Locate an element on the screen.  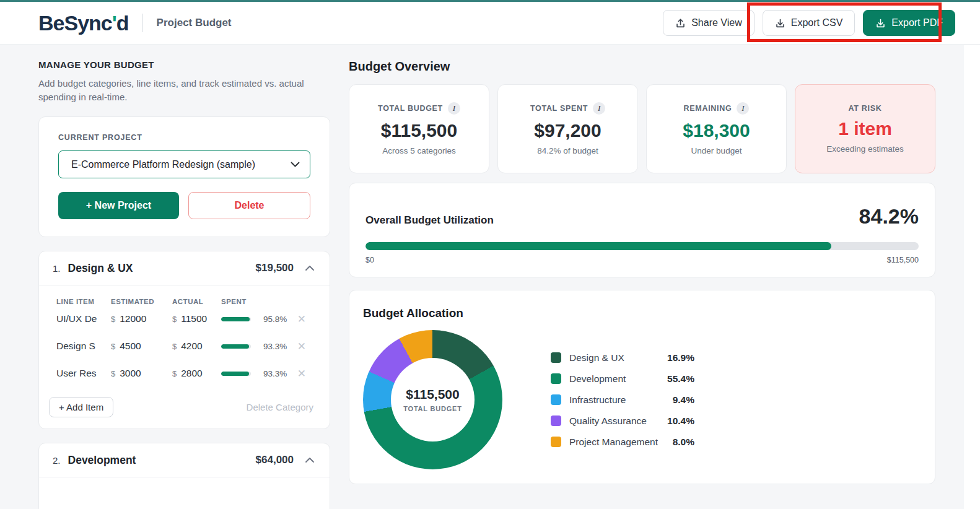
stat-value: $97,200 is located at coordinates (567, 131).